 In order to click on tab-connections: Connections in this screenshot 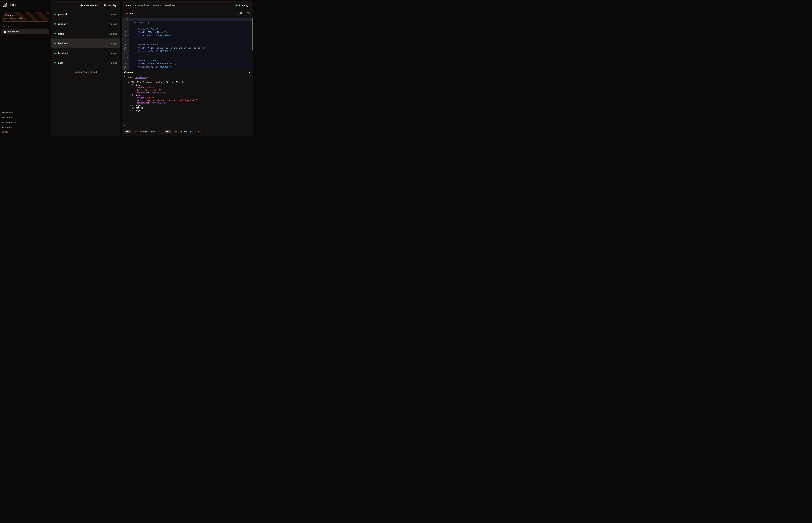, I will do `click(142, 5)`.